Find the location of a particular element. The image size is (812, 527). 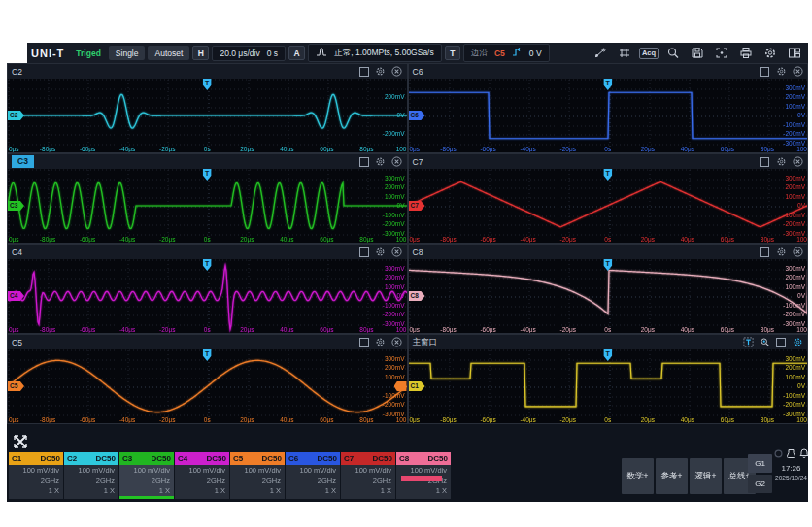

search-icon is located at coordinates (673, 53).